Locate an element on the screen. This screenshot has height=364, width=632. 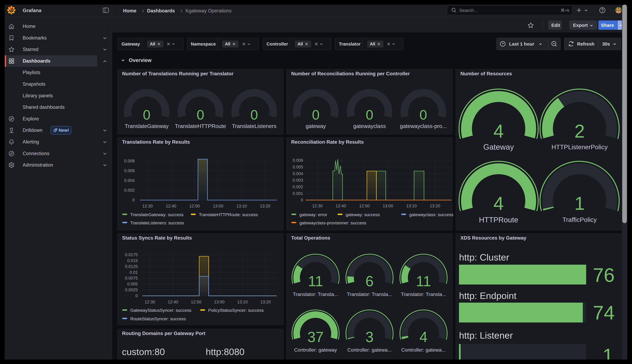
svg-text: Controller: gateway is located at coordinates (316, 350).